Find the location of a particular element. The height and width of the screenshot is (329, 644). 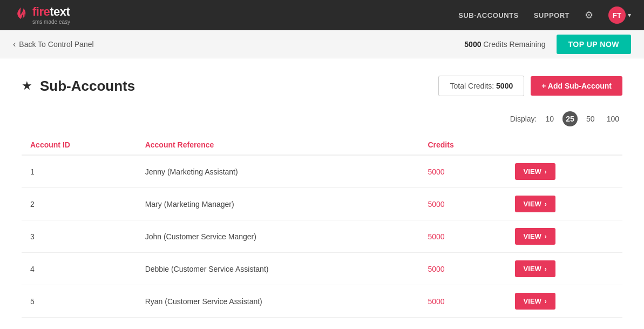

credits-value: 5000 is located at coordinates (473, 44).